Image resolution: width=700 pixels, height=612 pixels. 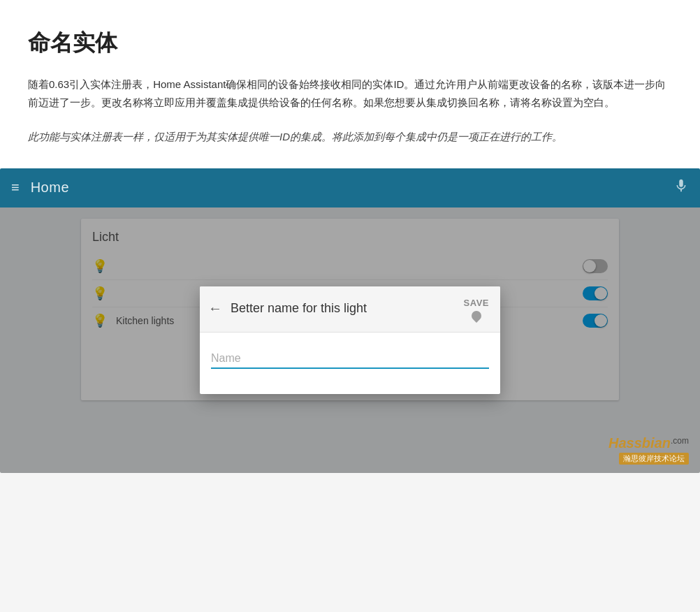 What do you see at coordinates (350, 43) in the screenshot?
I see `page-title: 命名实体` at bounding box center [350, 43].